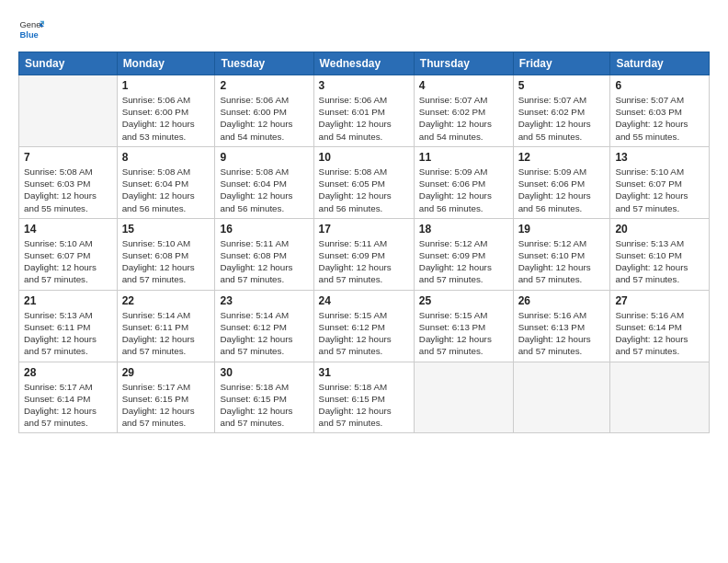  I want to click on header-area: General Blue, so click(364, 29).